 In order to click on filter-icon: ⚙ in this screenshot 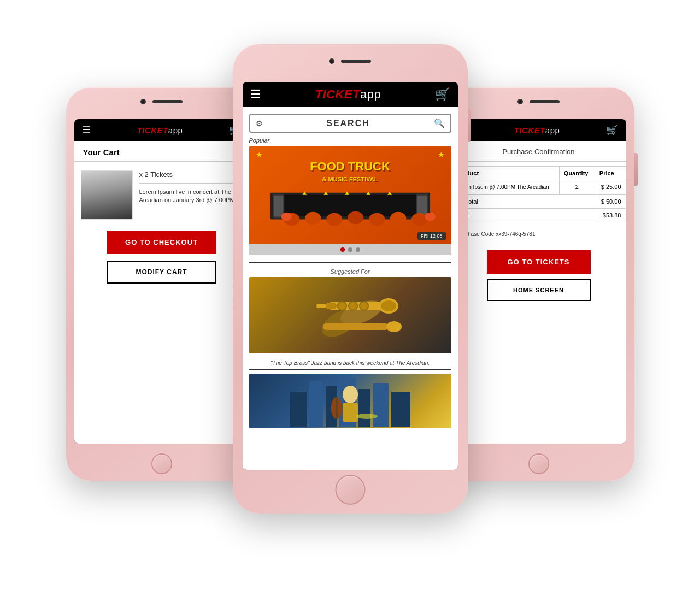, I will do `click(259, 123)`.